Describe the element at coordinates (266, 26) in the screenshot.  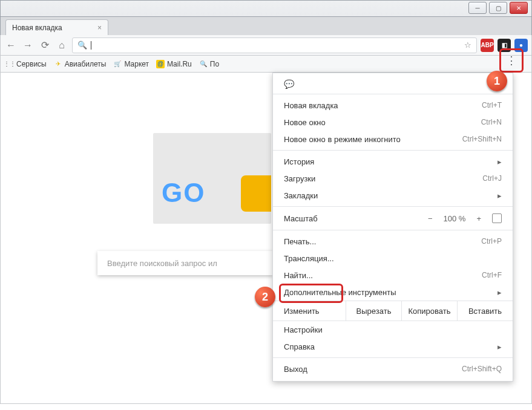
I see `tab-strip: Новая вкладка ×` at that location.